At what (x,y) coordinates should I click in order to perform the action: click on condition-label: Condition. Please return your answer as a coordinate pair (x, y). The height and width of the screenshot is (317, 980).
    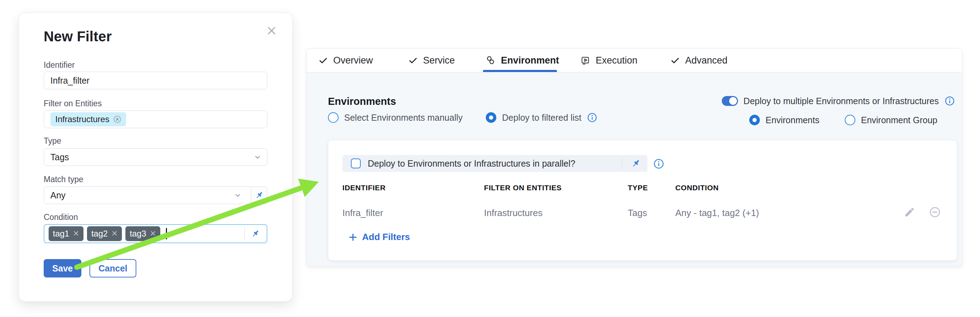
    Looking at the image, I should click on (61, 217).